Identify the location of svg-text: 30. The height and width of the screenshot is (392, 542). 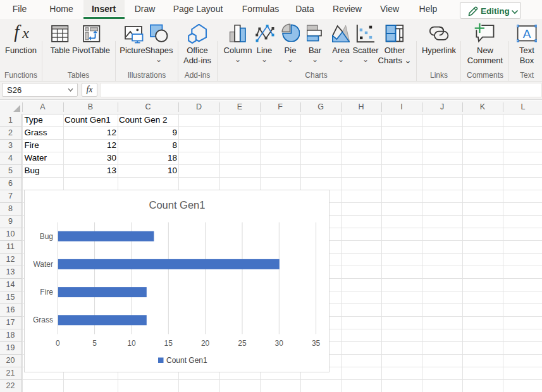
(280, 343).